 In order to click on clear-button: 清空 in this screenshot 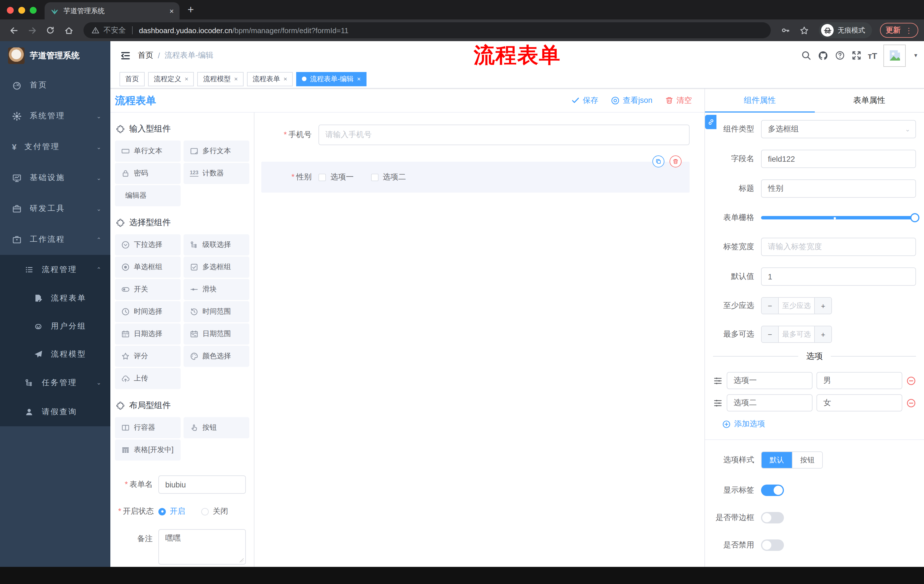, I will do `click(678, 100)`.